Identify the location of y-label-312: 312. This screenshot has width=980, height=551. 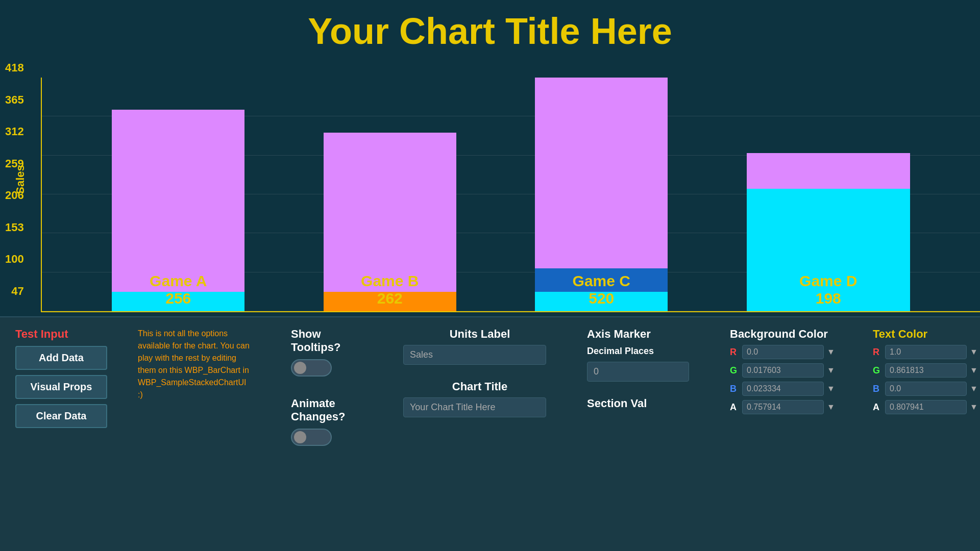
(14, 132).